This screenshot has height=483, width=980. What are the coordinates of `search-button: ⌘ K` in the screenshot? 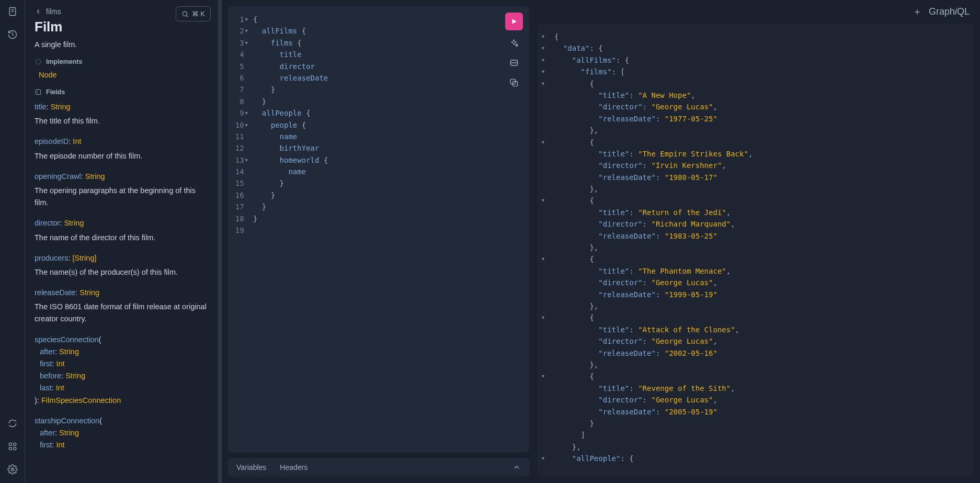 It's located at (193, 14).